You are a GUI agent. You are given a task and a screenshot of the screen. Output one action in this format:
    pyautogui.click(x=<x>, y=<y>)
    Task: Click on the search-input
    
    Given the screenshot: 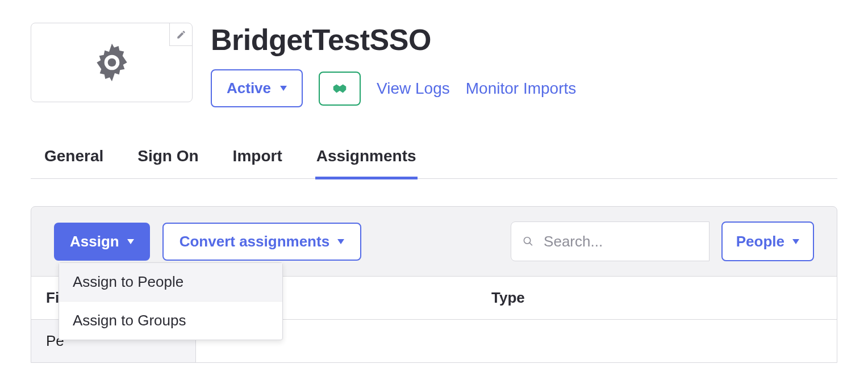 What is the action you would take?
    pyautogui.click(x=620, y=242)
    